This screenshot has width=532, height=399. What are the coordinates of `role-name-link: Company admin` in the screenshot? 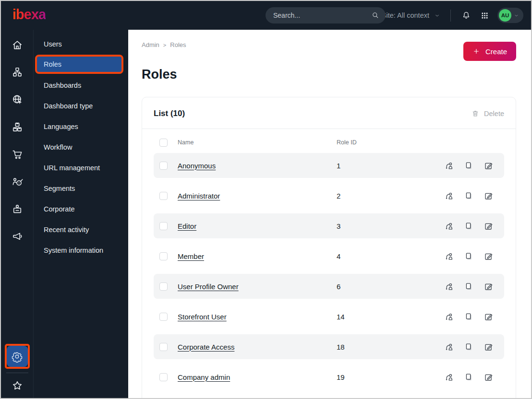 It's located at (252, 377).